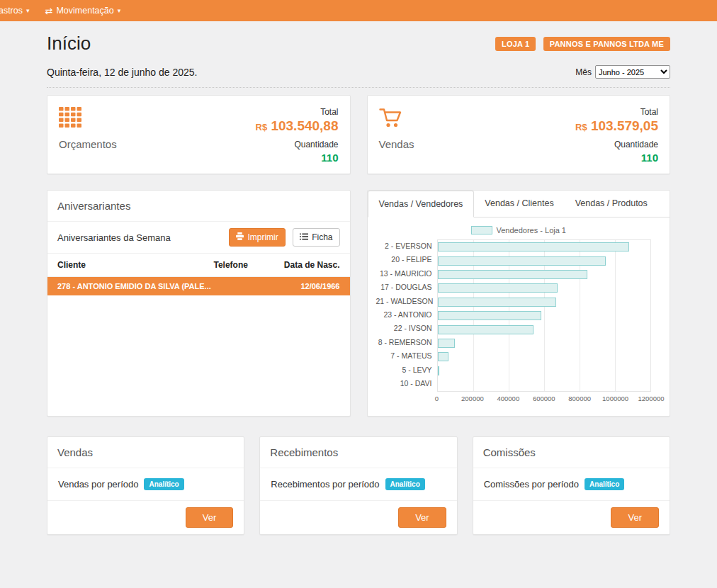  What do you see at coordinates (69, 44) in the screenshot?
I see `page-title: Início` at bounding box center [69, 44].